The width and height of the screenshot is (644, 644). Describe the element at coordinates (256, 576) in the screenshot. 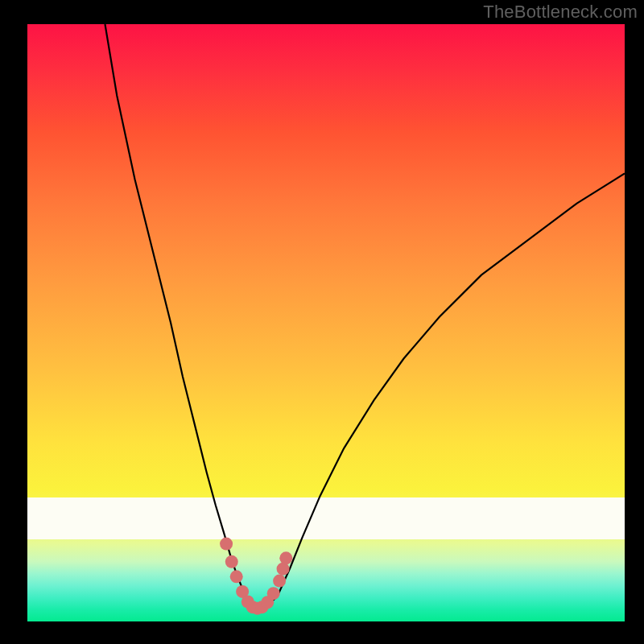

I see `marker-group` at that location.